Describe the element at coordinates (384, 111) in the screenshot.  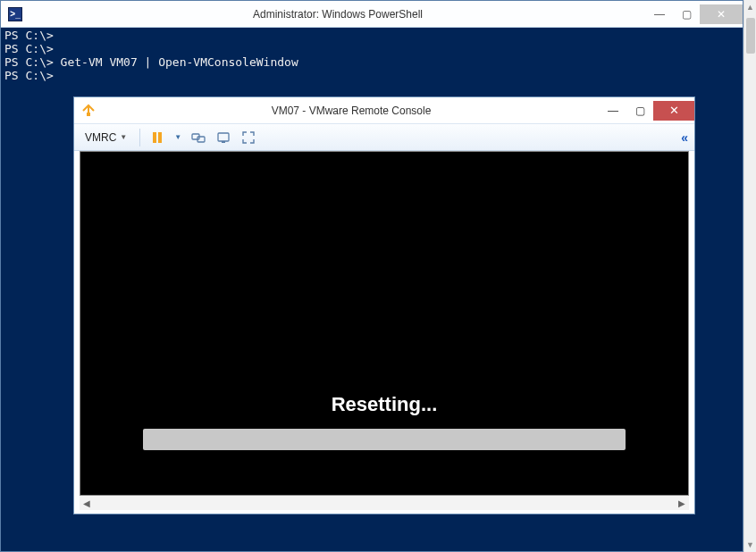
I see `vmrc-titlebar: VM07 - VMware Remote Console — ▢ ✕` at that location.